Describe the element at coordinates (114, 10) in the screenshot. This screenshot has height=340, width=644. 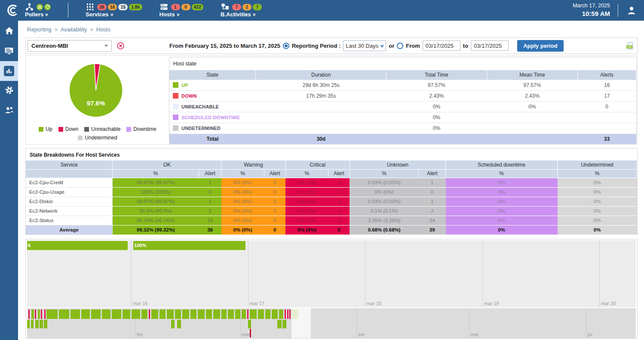
I see `nav-menu-services: 2616151.8kServices∨` at that location.